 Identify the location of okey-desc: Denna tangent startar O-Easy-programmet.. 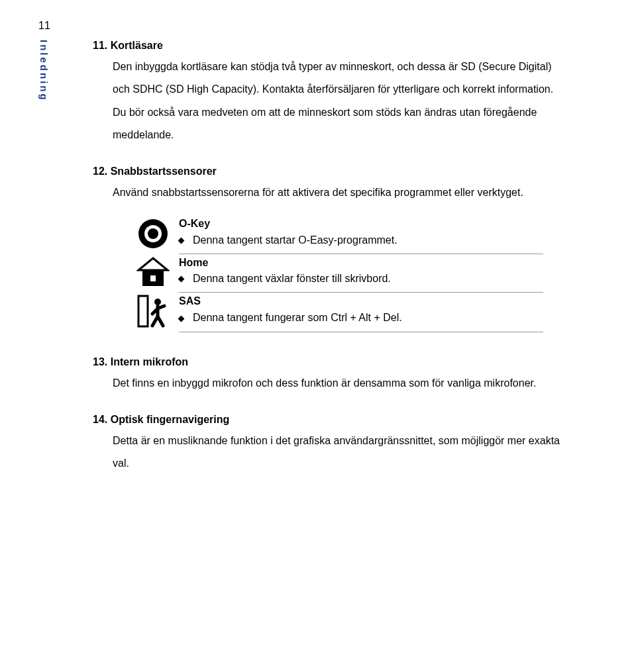
(295, 240).